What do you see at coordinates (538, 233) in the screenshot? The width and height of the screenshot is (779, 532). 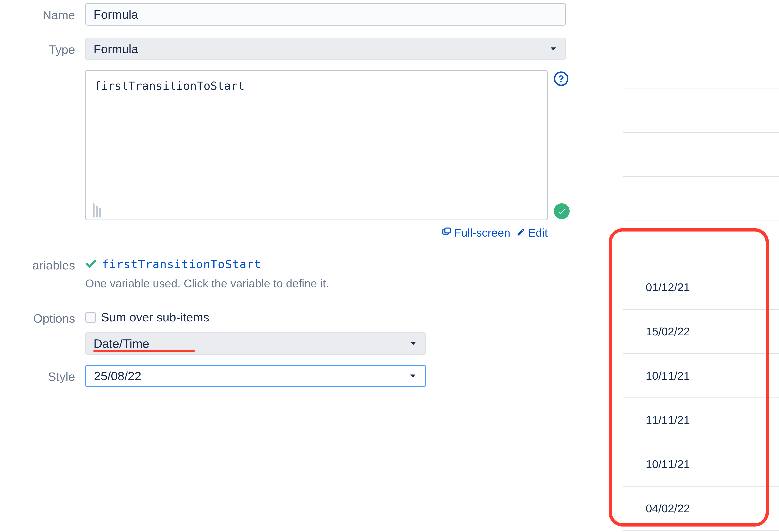 I see `edit-label: Edit` at bounding box center [538, 233].